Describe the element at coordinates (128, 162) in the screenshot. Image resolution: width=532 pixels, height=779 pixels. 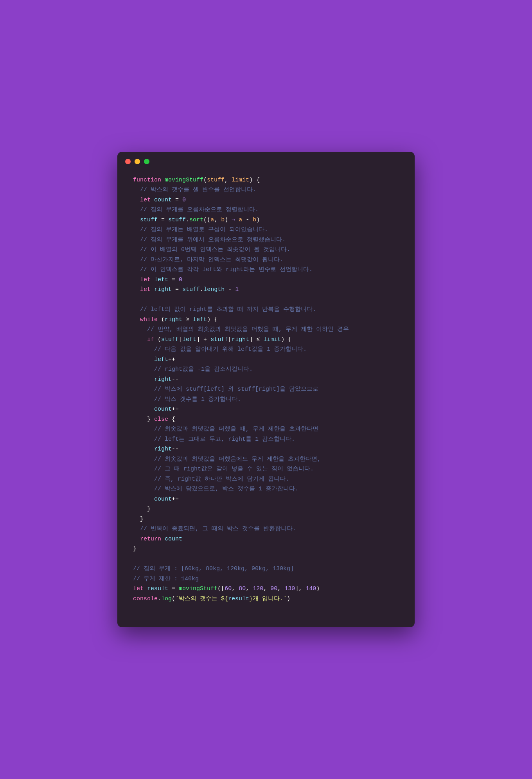
I see `close-button` at that location.